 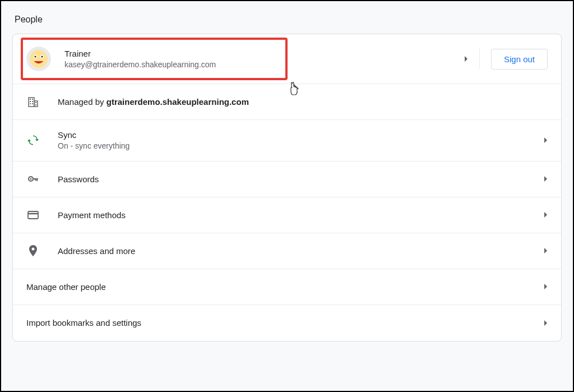 What do you see at coordinates (281, 323) in the screenshot?
I see `import-title: Import bookmarks and settings` at bounding box center [281, 323].